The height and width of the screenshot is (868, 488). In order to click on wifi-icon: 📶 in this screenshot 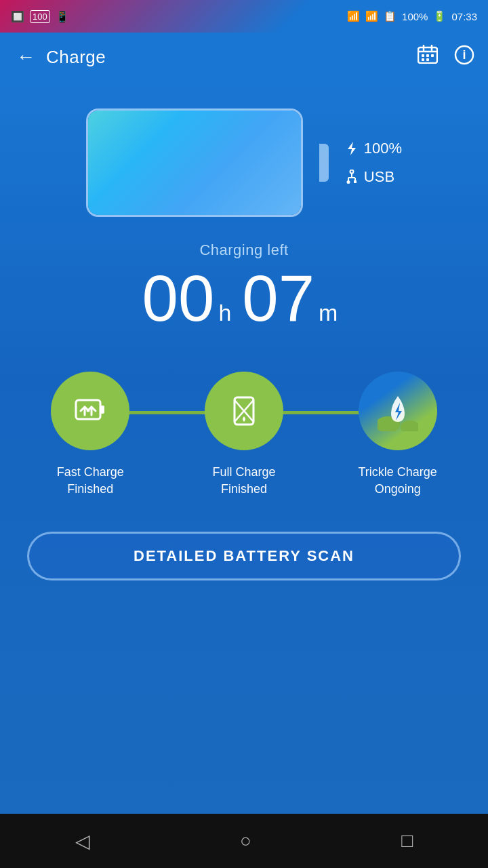, I will do `click(371, 16)`.